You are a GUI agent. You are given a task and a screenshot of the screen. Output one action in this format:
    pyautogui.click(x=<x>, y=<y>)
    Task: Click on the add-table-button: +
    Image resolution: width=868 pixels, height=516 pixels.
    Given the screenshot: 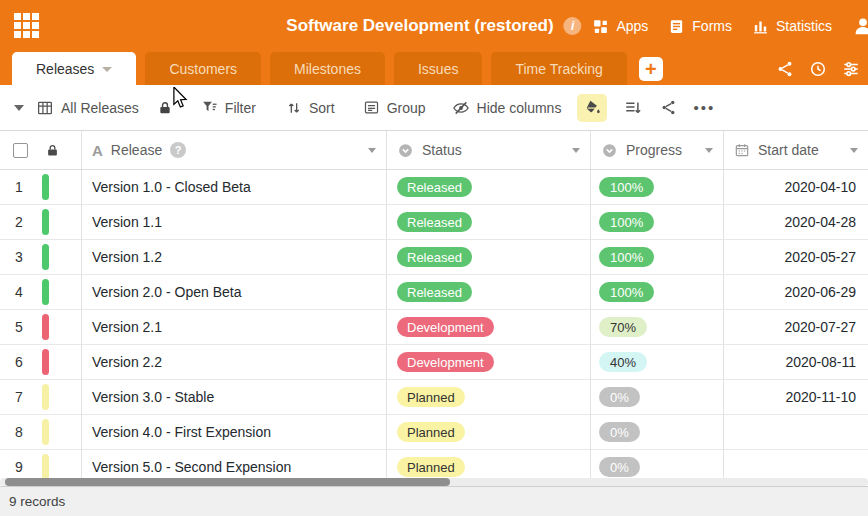 What is the action you would take?
    pyautogui.click(x=651, y=69)
    